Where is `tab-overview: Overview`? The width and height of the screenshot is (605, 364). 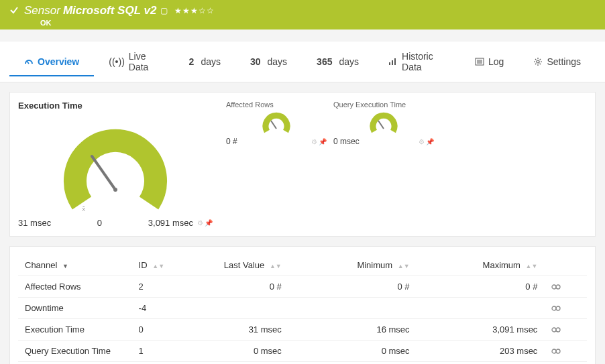 tab-overview: Overview is located at coordinates (52, 62).